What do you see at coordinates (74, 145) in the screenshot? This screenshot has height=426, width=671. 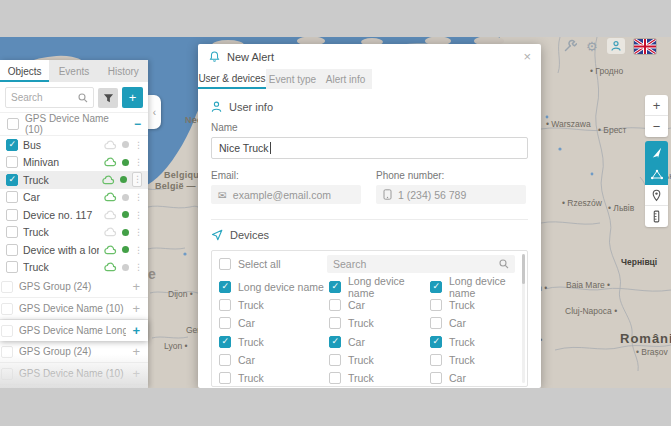 I see `device-row: Bus ⋮` at bounding box center [74, 145].